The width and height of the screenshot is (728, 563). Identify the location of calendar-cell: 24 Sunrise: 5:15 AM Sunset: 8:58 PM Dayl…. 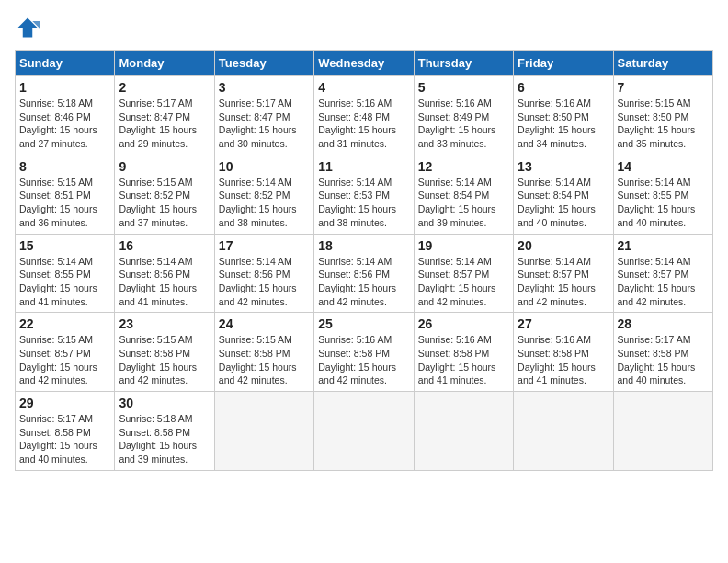
(264, 352).